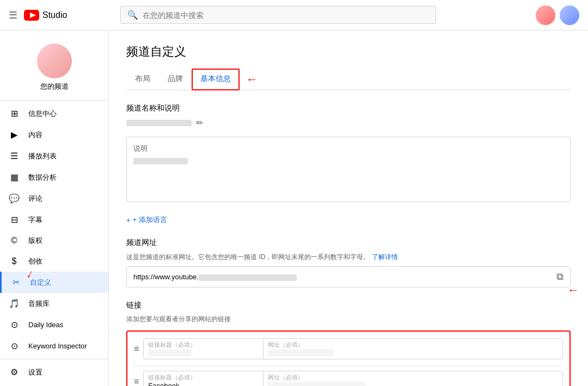  I want to click on channel-name: 您的频道, so click(54, 87).